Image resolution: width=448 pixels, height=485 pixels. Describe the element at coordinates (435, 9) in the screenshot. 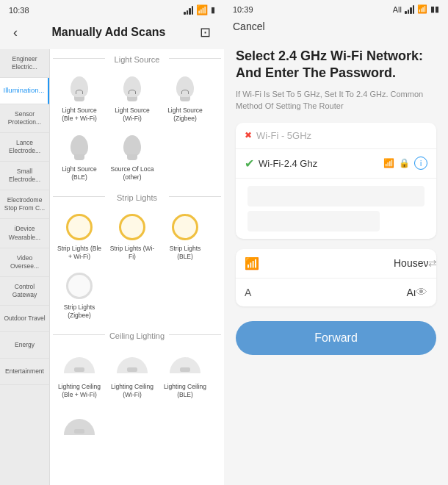

I see `right-battery-icon: ▮▮` at that location.